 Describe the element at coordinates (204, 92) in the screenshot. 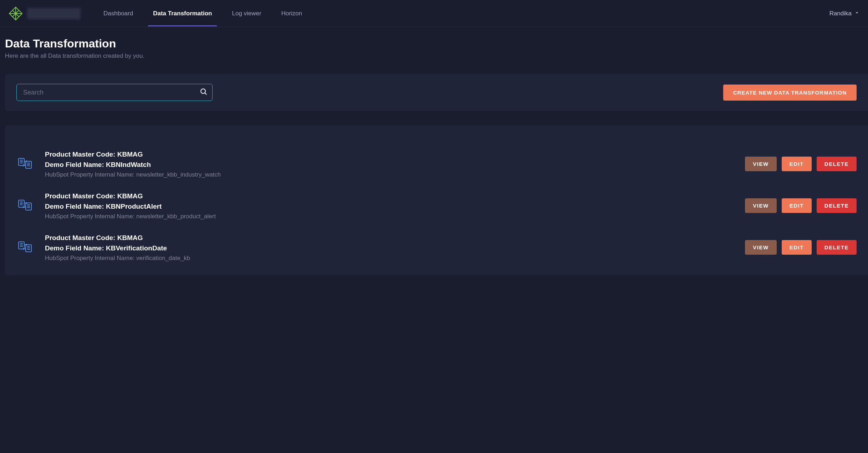

I see `search-icon` at that location.